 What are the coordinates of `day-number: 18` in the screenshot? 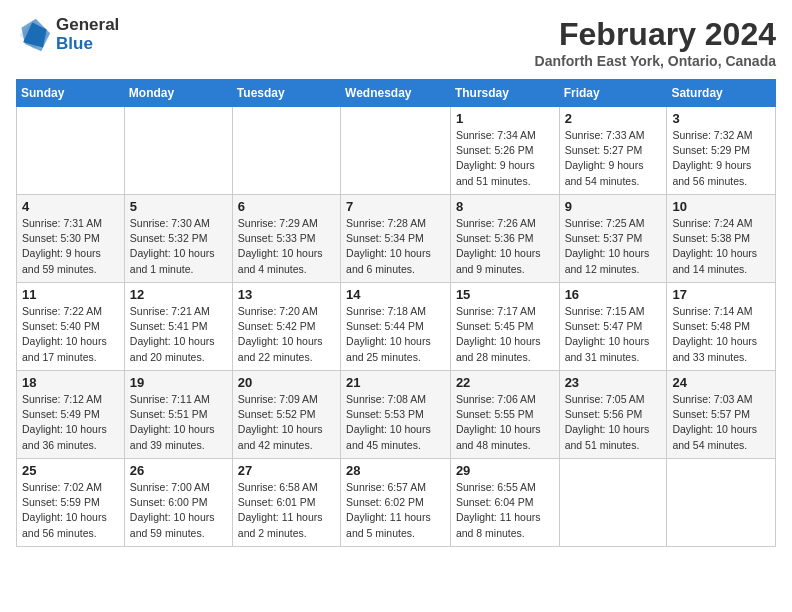 It's located at (70, 382).